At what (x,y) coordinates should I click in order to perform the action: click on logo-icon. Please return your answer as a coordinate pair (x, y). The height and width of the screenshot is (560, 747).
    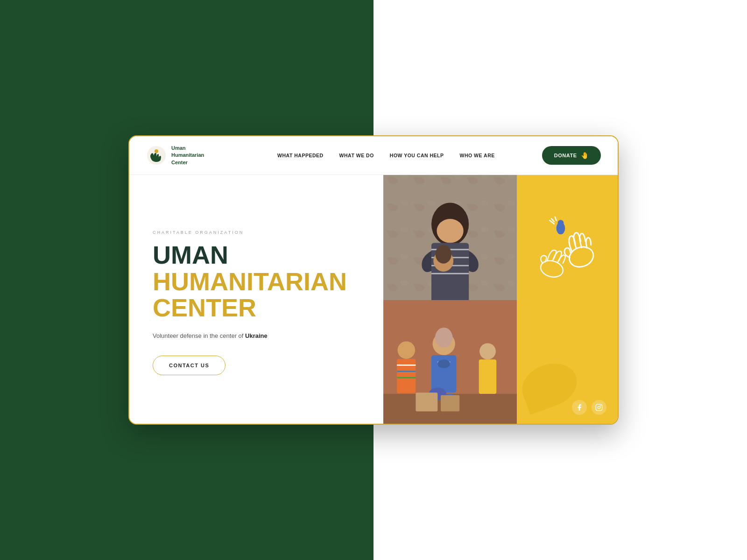
    Looking at the image, I should click on (156, 155).